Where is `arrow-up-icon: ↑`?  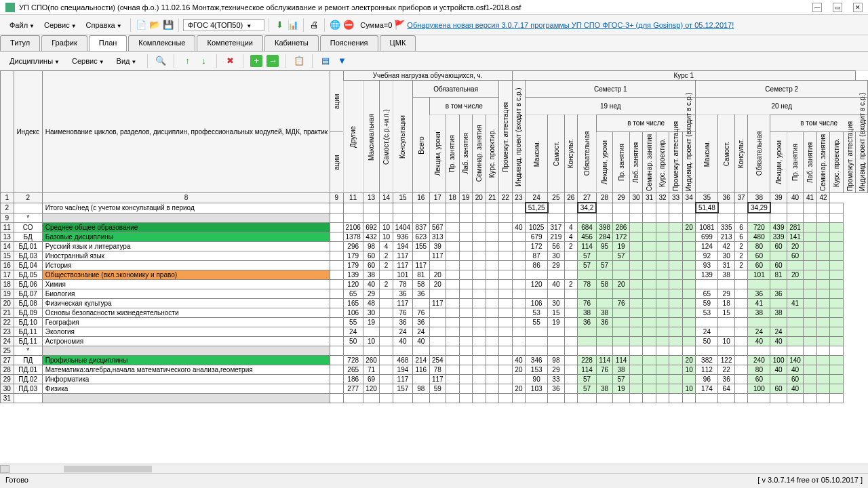
arrow-up-icon: ↑ is located at coordinates (187, 61).